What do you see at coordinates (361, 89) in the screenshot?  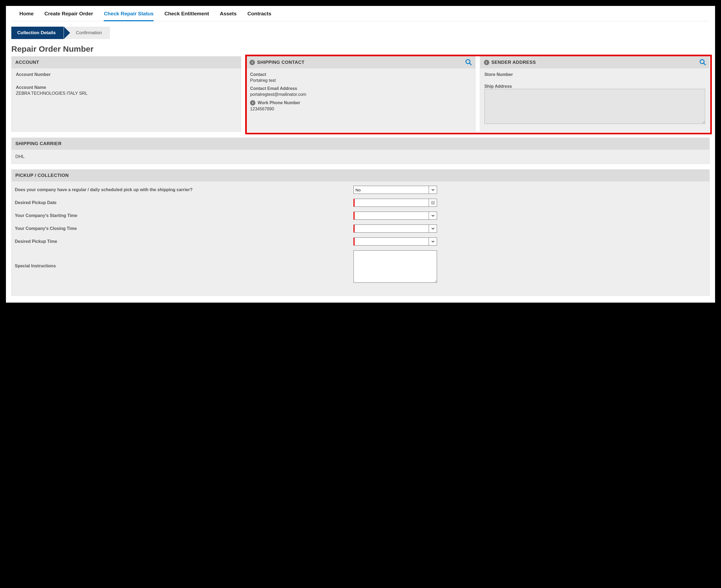 I see `contact-email-label: Contact Email Address` at bounding box center [361, 89].